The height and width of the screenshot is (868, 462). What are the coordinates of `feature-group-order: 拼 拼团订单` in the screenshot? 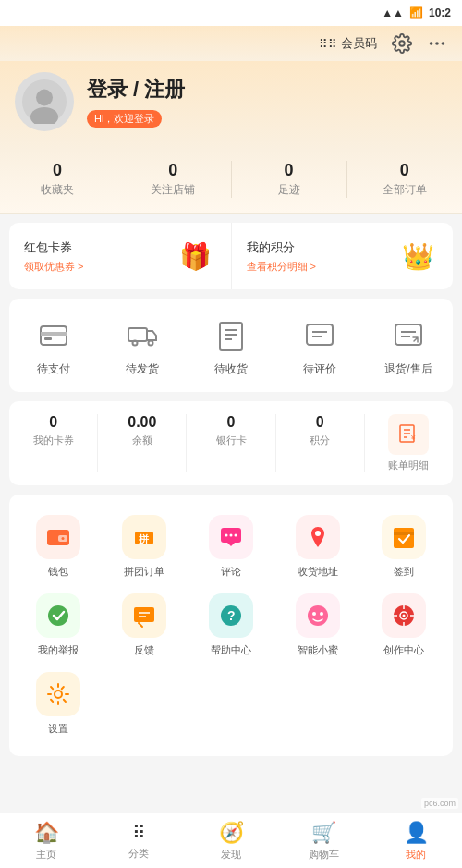 It's located at (145, 547).